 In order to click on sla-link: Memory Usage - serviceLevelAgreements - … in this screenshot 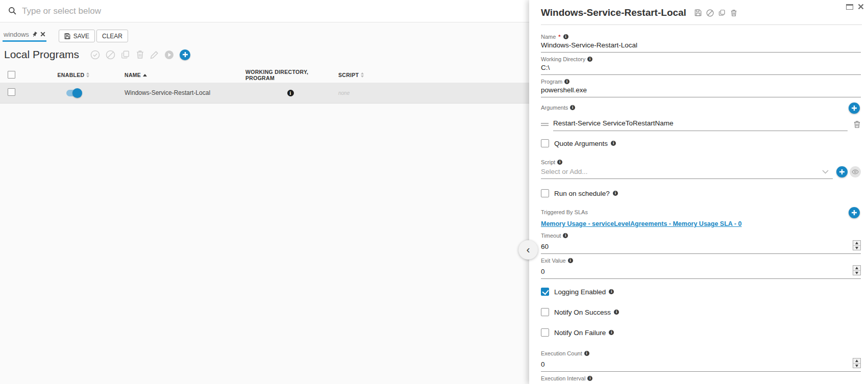, I will do `click(641, 224)`.